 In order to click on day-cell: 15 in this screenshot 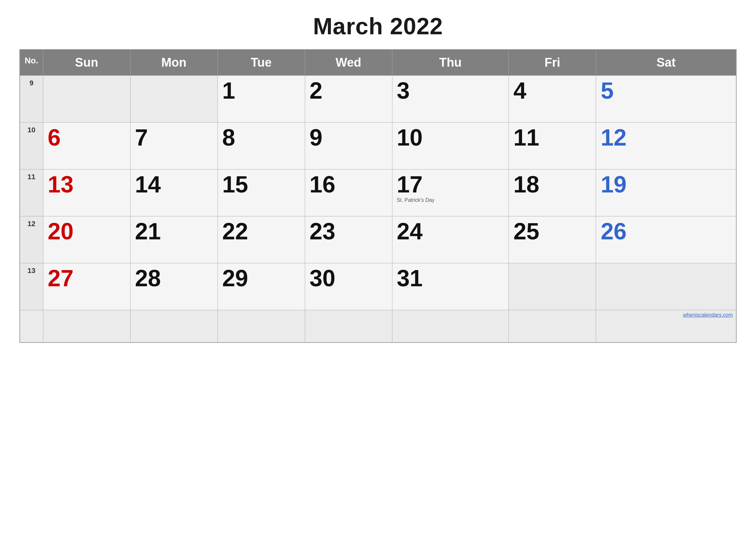, I will do `click(261, 193)`.